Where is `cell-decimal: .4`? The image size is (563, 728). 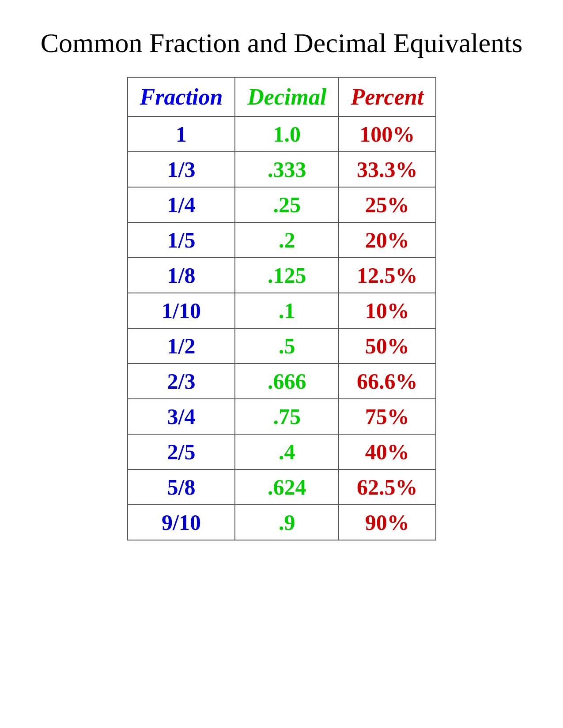
cell-decimal: .4 is located at coordinates (287, 452).